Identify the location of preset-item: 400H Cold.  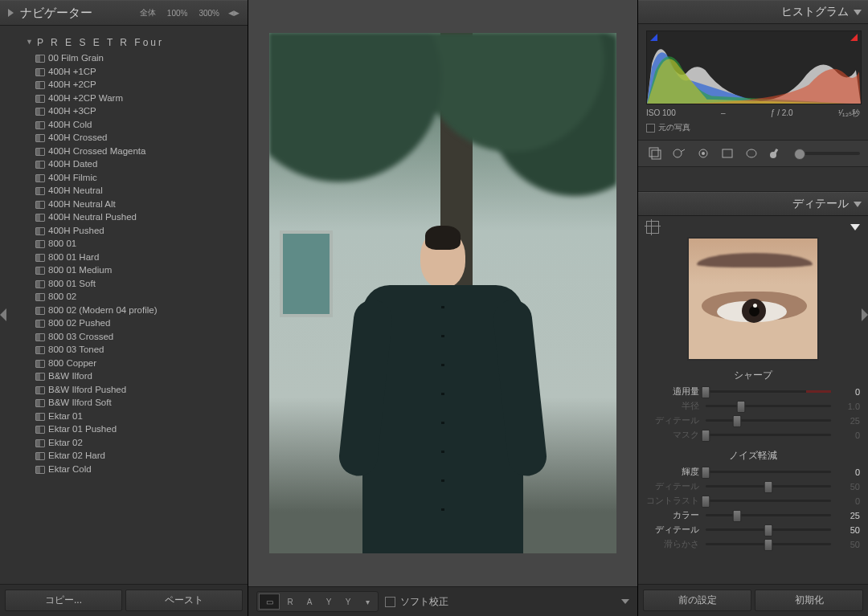
(124, 125).